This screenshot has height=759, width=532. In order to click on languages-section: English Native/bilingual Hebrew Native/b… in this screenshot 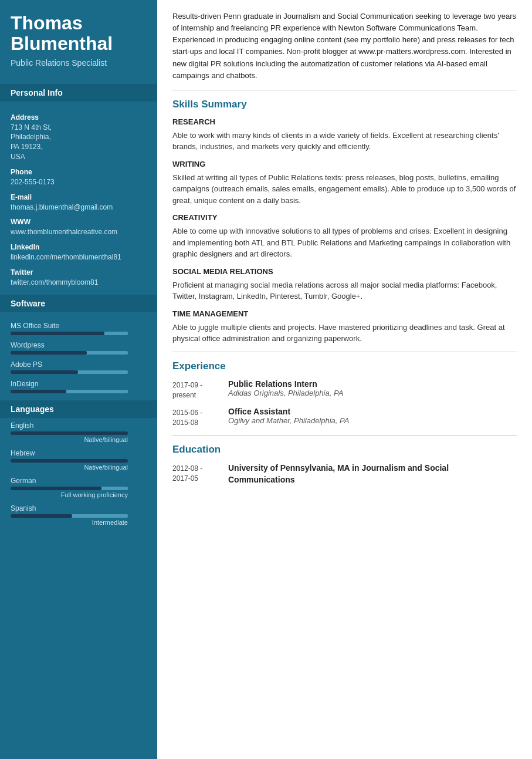, I will do `click(79, 472)`.